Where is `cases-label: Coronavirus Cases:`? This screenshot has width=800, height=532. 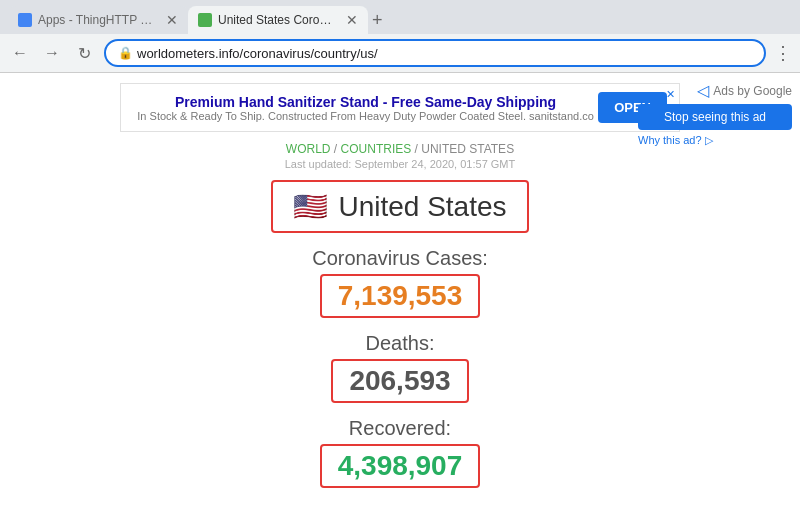 cases-label: Coronavirus Cases: is located at coordinates (400, 258).